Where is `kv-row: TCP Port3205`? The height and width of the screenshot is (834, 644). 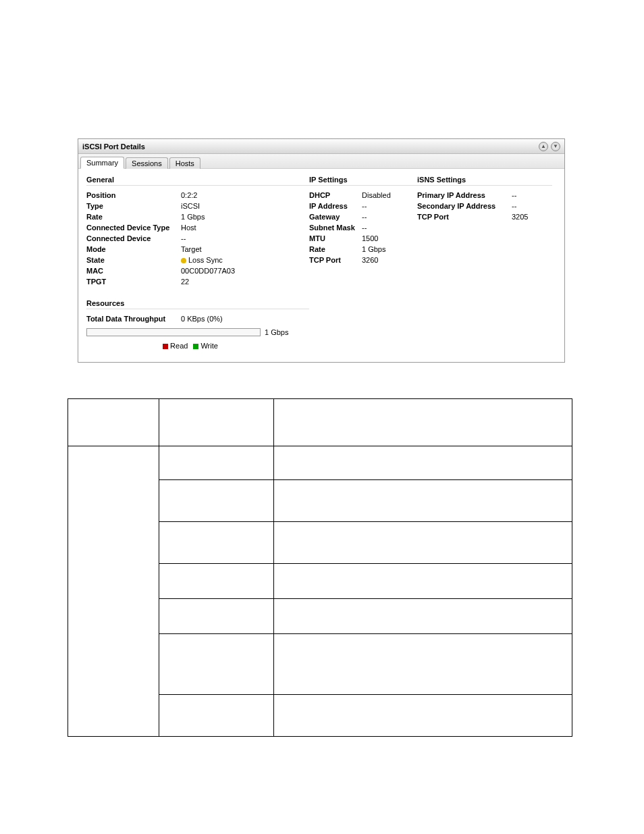 kv-row: TCP Port3205 is located at coordinates (485, 217).